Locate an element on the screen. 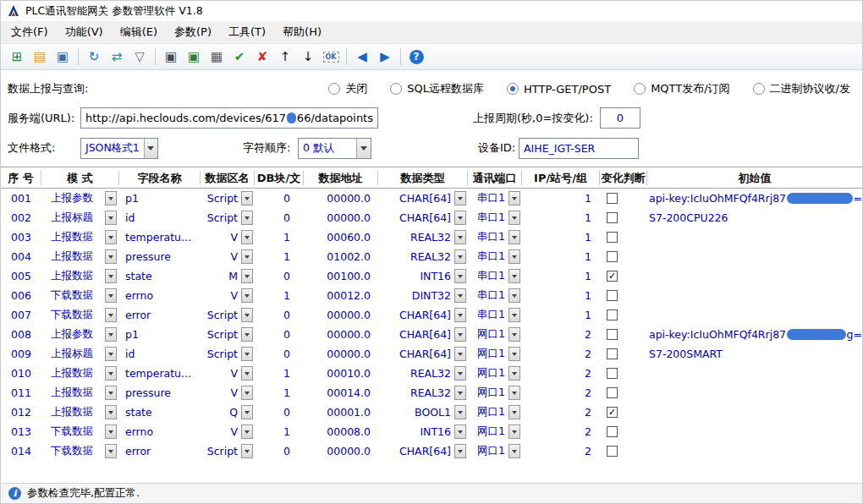  server-url-input: http://api.heclouds.com/devices/617 66/d… is located at coordinates (229, 118).